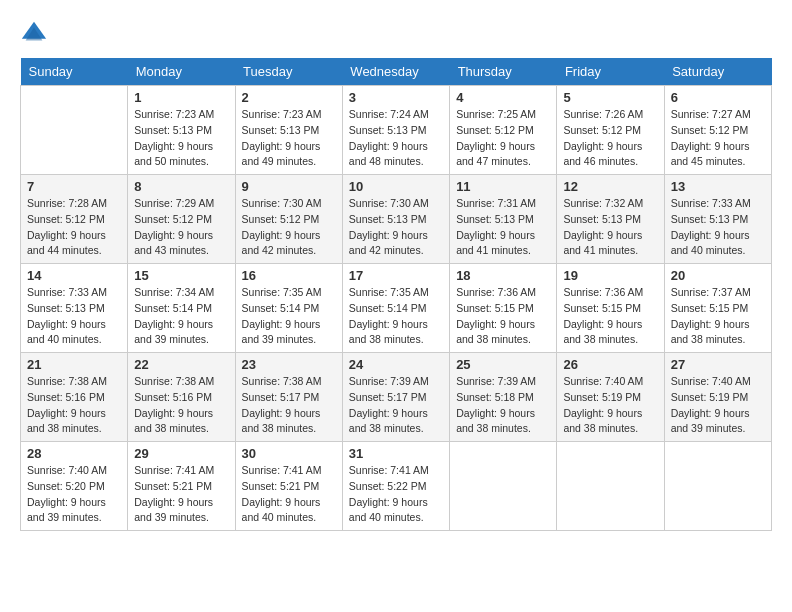 The image size is (792, 612). I want to click on weekday-header-cell: Friday, so click(610, 72).